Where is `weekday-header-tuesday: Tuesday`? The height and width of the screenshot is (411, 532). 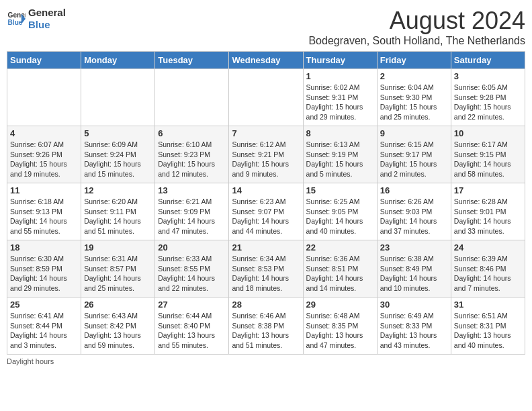 weekday-header-tuesday: Tuesday is located at coordinates (192, 60).